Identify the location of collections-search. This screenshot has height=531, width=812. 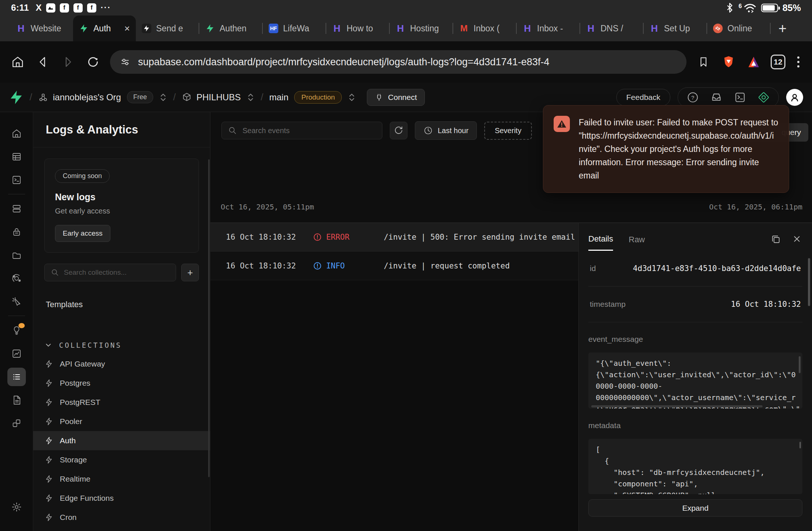
(110, 273).